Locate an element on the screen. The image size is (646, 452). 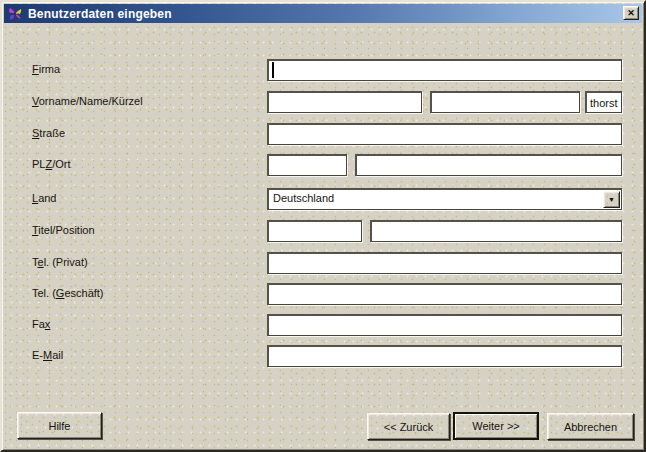
chevron-down-icon: ▼ is located at coordinates (612, 200).